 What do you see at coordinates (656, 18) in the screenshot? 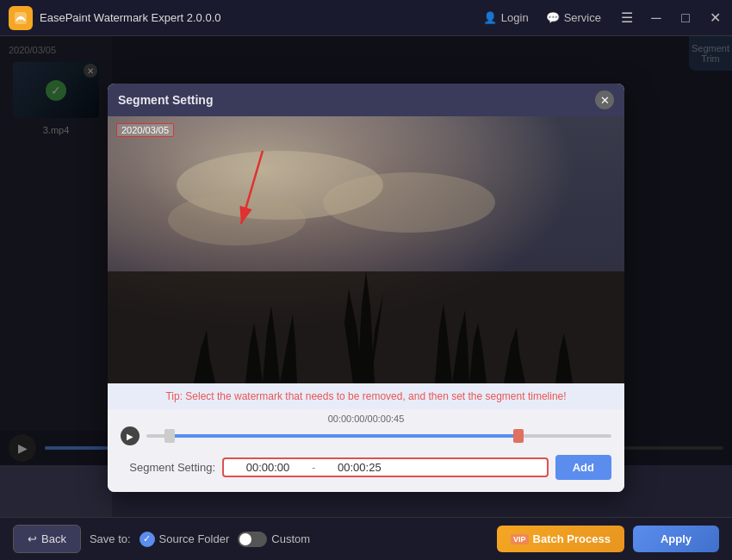
I see `minimize-icon: ─` at bounding box center [656, 18].